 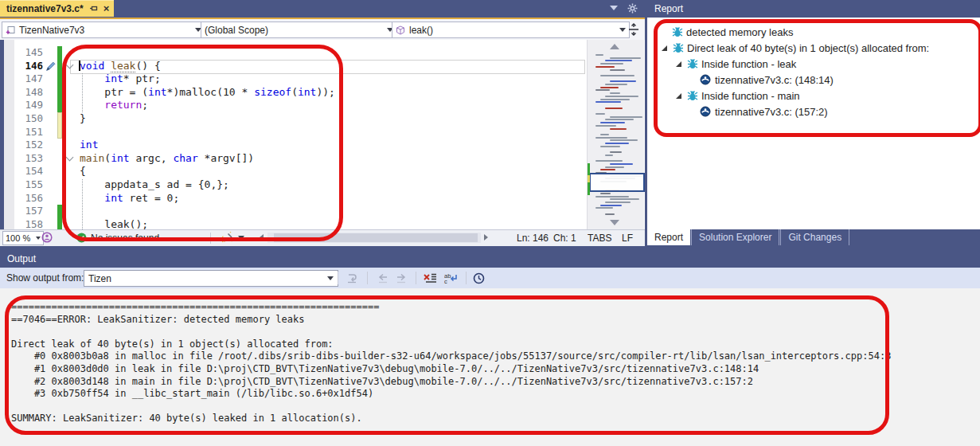 I want to click on clear-all-icon, so click(x=430, y=278).